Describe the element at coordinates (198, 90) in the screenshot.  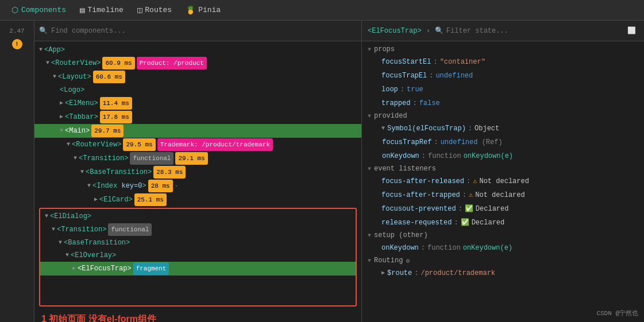
I see `tree-node-logo: <Logo>` at that location.